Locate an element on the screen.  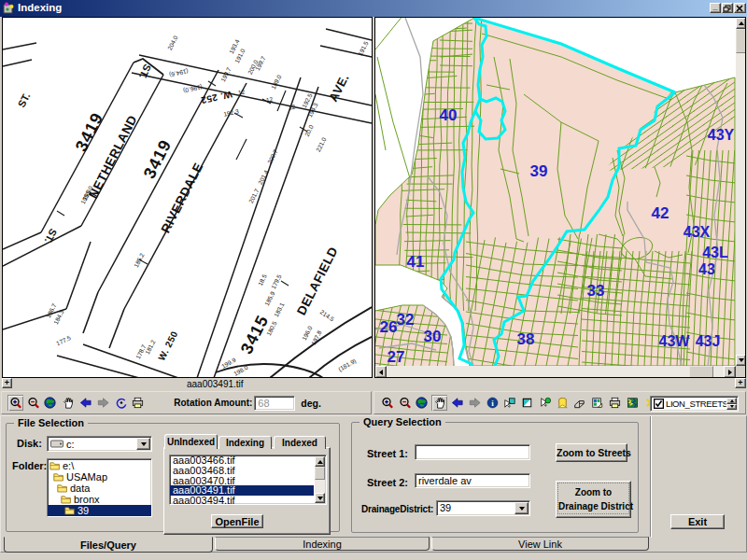
svg-text: 38 is located at coordinates (527, 340).